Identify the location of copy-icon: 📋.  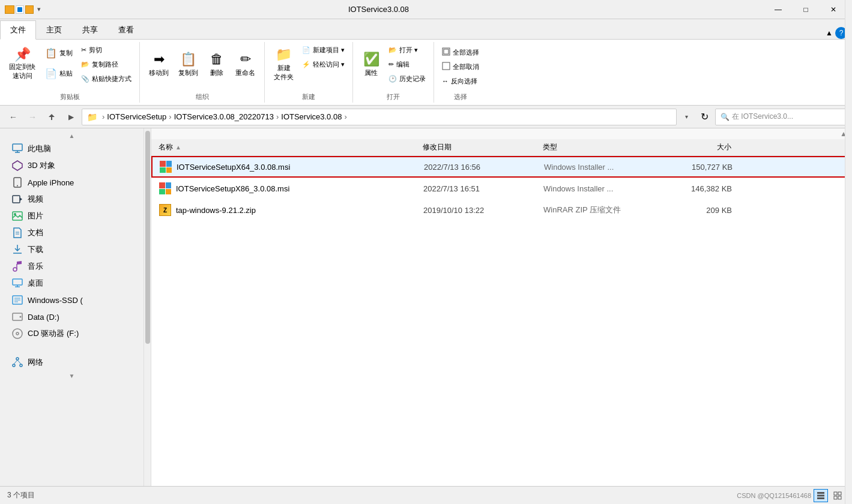
(51, 53).